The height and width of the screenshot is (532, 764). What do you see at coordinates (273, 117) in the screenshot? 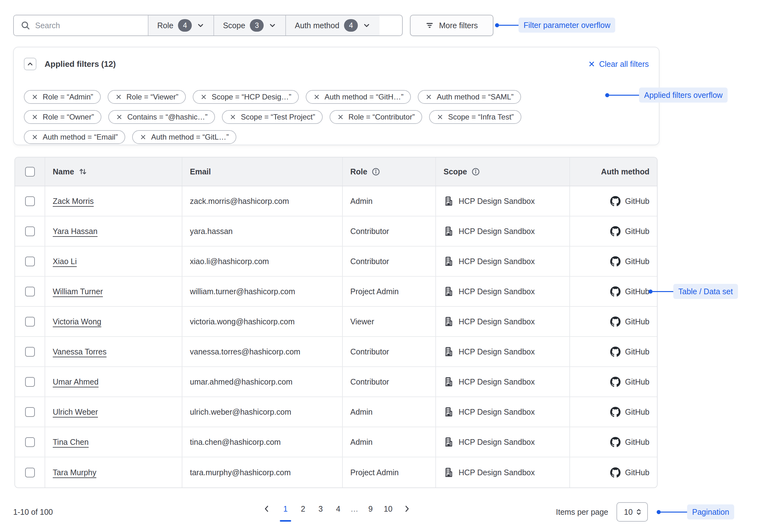
I see `pill-row: Role = “Owner” Contains = “@hashic…” Sco…` at bounding box center [273, 117].